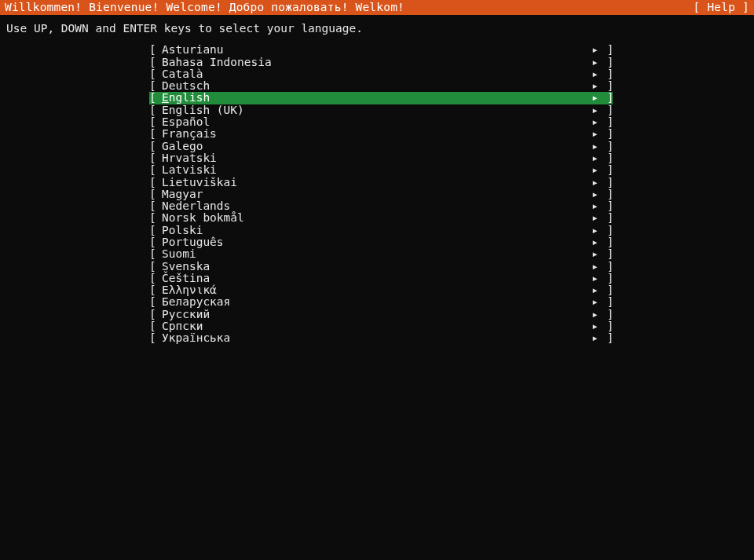  What do you see at coordinates (189, 291) in the screenshot?
I see `language-label: Ελληνικά` at bounding box center [189, 291].